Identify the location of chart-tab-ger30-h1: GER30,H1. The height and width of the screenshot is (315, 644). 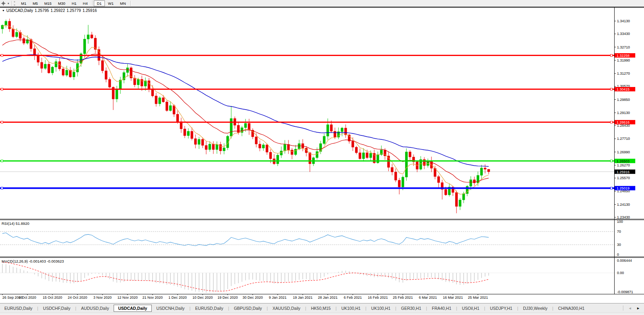
(412, 308).